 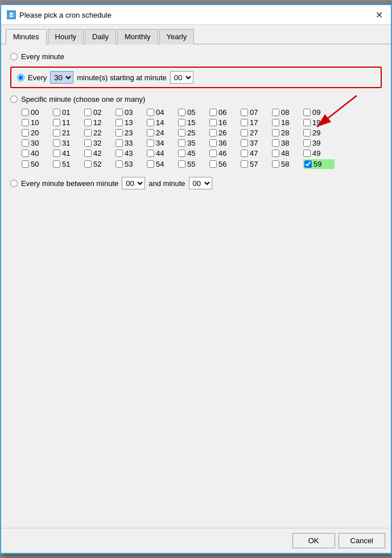 What do you see at coordinates (14, 183) in the screenshot?
I see `between-radio` at bounding box center [14, 183].